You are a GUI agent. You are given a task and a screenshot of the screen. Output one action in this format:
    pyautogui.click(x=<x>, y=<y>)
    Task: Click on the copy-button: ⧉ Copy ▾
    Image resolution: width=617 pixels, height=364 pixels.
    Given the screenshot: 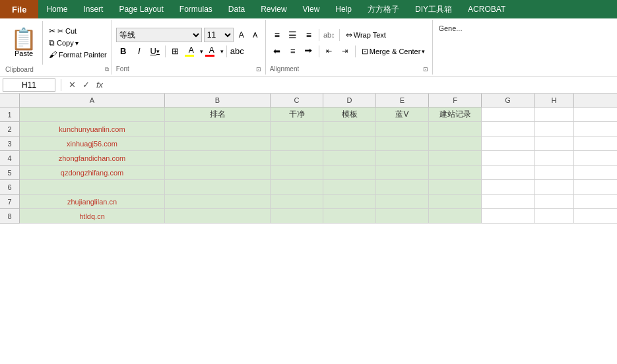 What is the action you would take?
    pyautogui.click(x=78, y=43)
    